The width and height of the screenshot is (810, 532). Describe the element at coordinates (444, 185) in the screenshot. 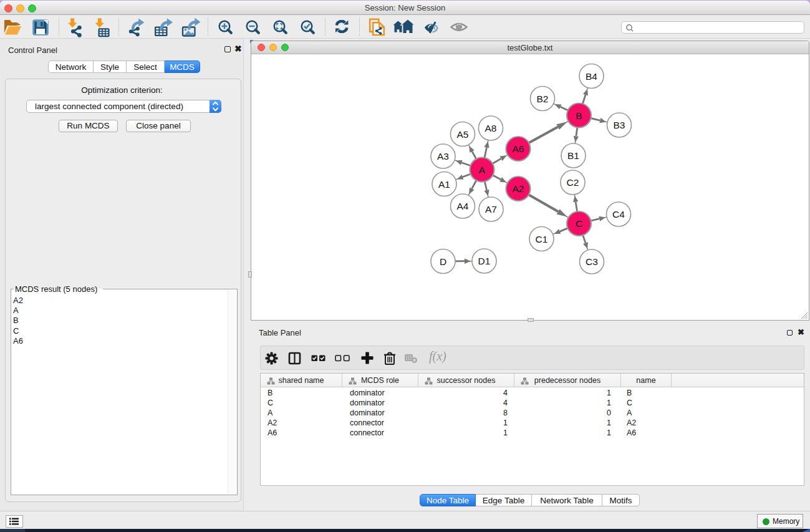

I see `svg-text: A1` at that location.